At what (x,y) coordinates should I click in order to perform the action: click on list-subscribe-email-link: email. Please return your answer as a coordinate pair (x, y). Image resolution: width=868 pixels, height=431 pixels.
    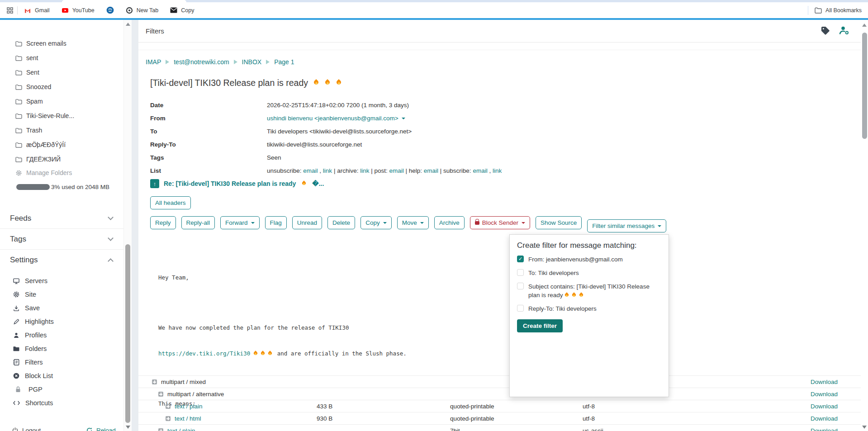
    Looking at the image, I should click on (480, 171).